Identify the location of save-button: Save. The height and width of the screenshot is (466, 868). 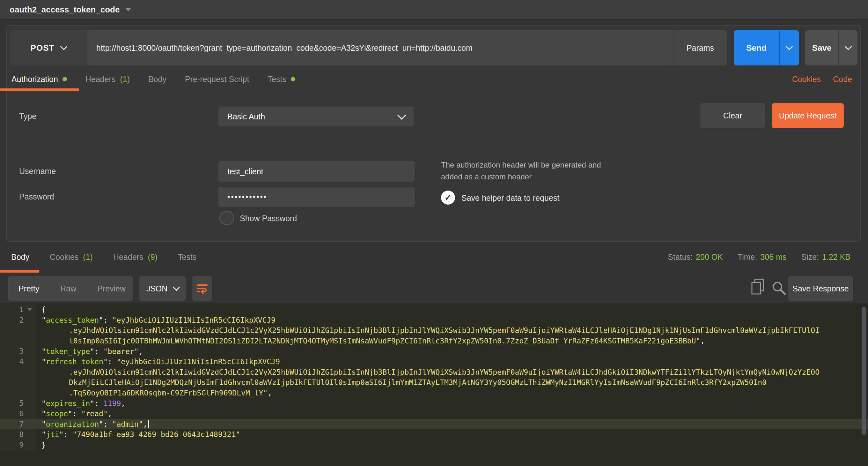
(832, 48).